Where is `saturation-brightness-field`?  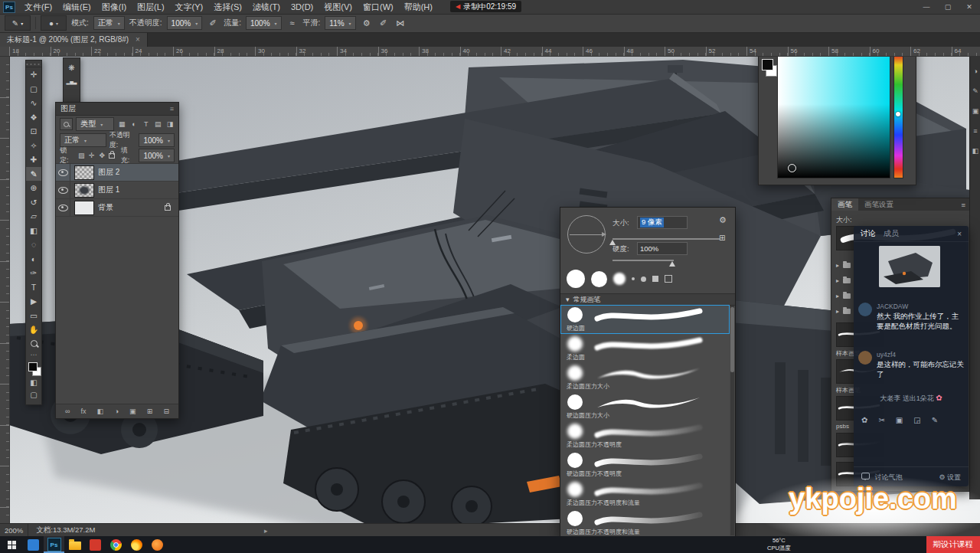 saturation-brightness-field is located at coordinates (834, 116).